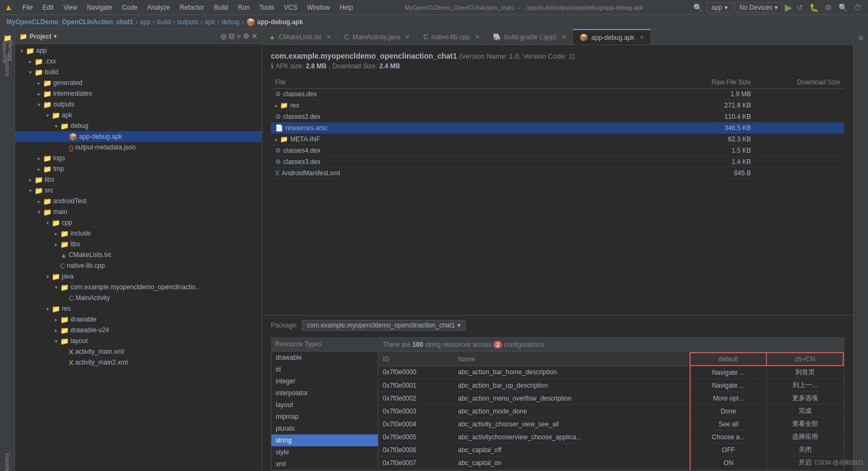 The height and width of the screenshot is (471, 868). What do you see at coordinates (70, 8) in the screenshot?
I see `menu-view: View` at bounding box center [70, 8].